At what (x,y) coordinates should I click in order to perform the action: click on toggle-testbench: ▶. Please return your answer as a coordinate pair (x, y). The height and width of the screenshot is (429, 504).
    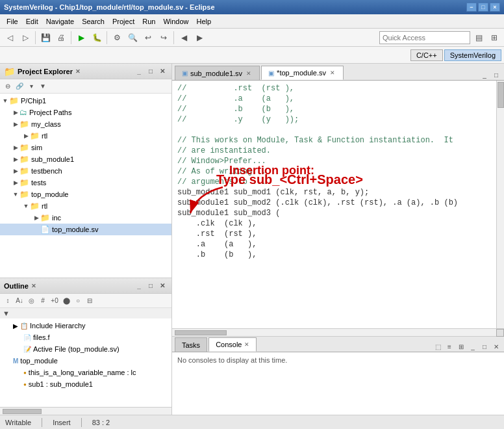
    Looking at the image, I should click on (16, 171).